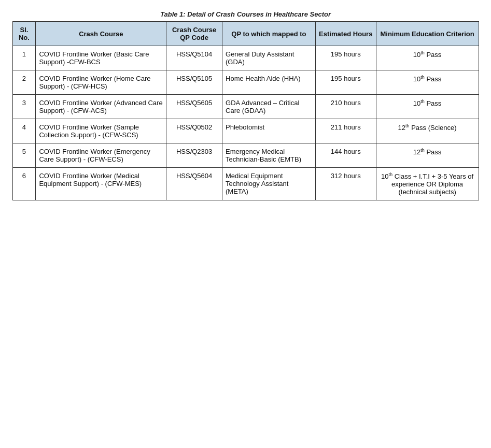 Image resolution: width=491 pixels, height=448 pixels. I want to click on header-qp-code: Crash Course QP Code, so click(194, 34).